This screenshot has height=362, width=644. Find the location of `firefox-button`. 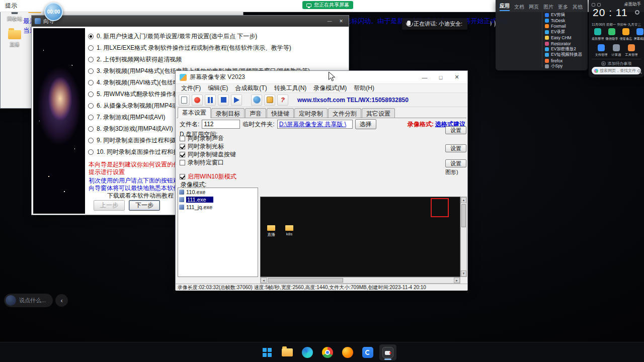

firefox-button is located at coordinates (348, 352).